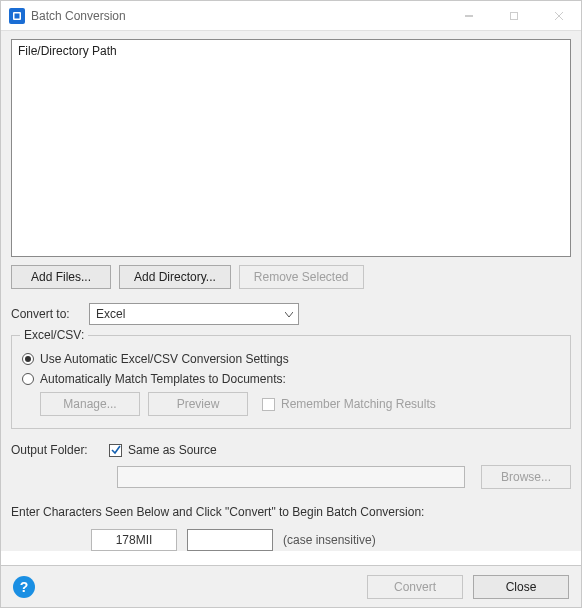 The height and width of the screenshot is (608, 582). Describe the element at coordinates (291, 51) in the screenshot. I see `file-list-header: File/Directory Path` at that location.